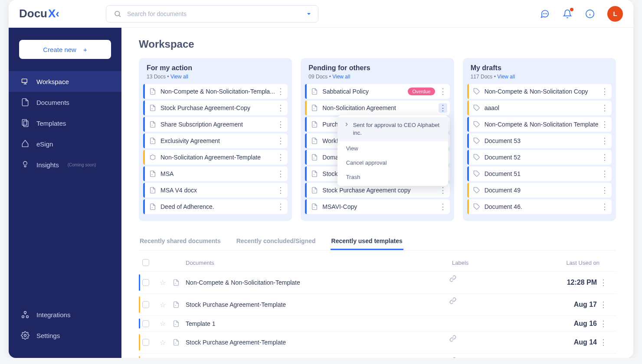 The image size is (642, 364). What do you see at coordinates (540, 91) in the screenshot?
I see `doc-card: Non-Compete & Non-Solicitation Copy⋮` at bounding box center [540, 91].